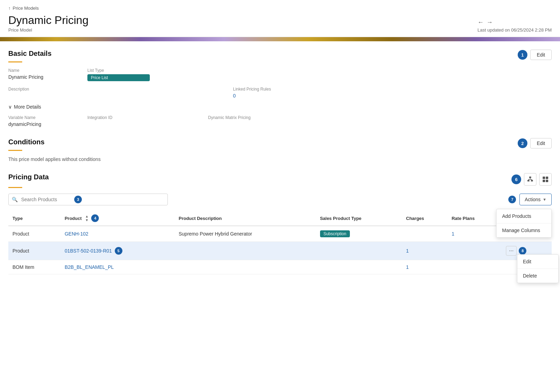 The image size is (560, 392). Describe the element at coordinates (359, 267) in the screenshot. I see `row3-sales-type` at that location.